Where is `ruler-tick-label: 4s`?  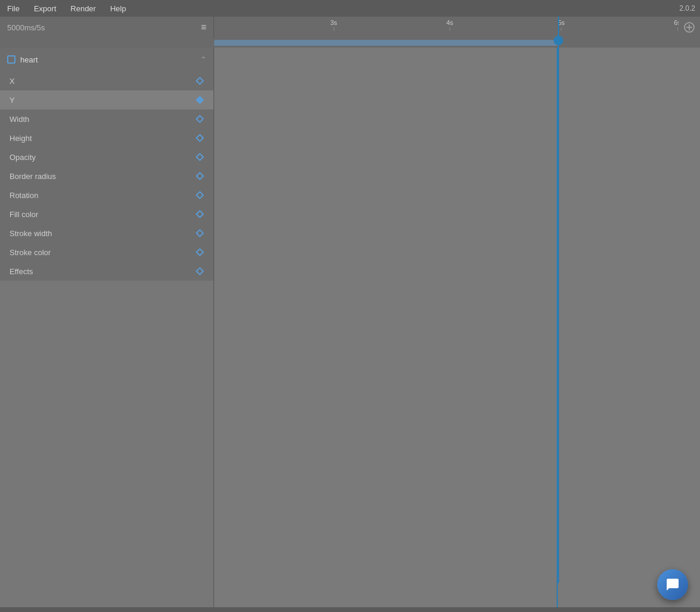 ruler-tick-label: 4s is located at coordinates (450, 23).